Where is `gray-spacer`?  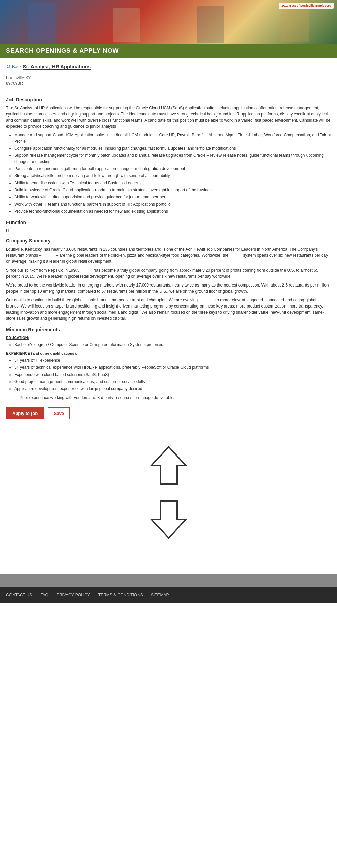 gray-spacer is located at coordinates (169, 580).